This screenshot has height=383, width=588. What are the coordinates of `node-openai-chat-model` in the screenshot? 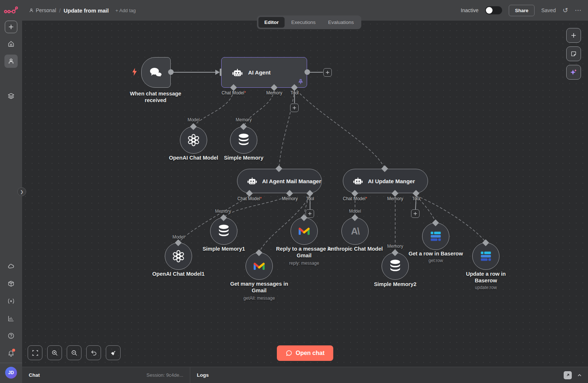 It's located at (194, 140).